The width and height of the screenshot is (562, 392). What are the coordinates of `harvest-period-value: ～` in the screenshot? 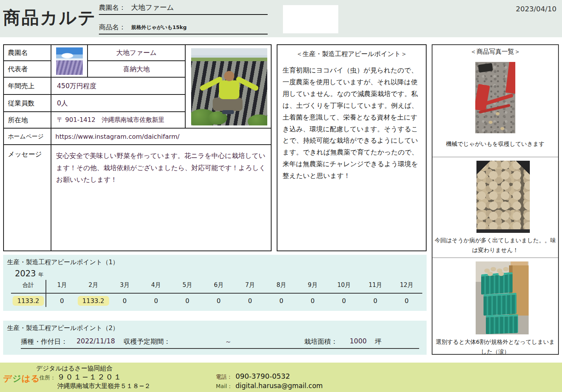 It's located at (228, 342).